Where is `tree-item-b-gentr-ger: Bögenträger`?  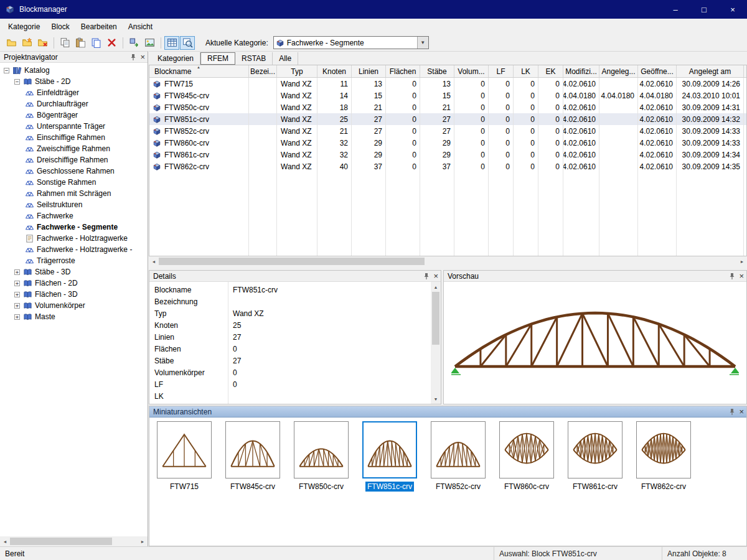 tree-item-b-gentr-ger: Bögenträger is located at coordinates (73, 115).